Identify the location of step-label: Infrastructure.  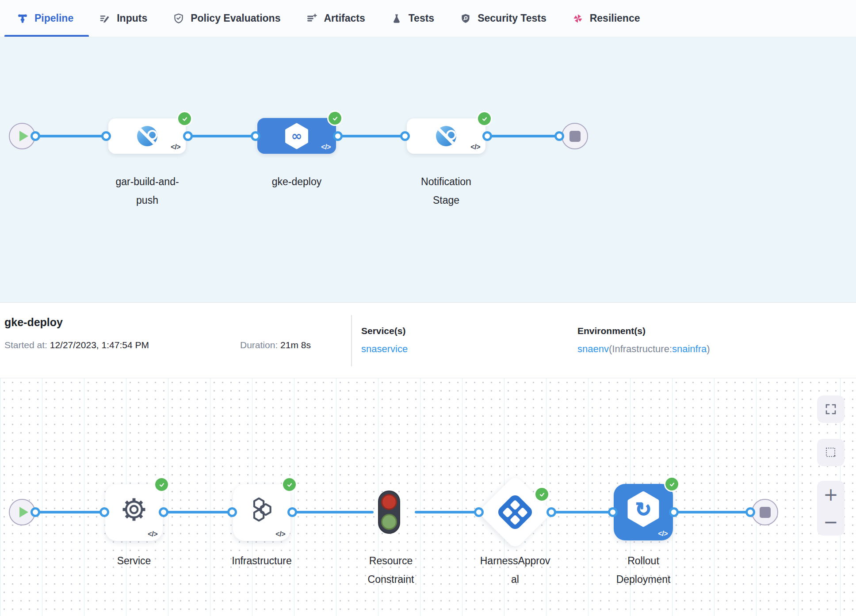
(262, 561).